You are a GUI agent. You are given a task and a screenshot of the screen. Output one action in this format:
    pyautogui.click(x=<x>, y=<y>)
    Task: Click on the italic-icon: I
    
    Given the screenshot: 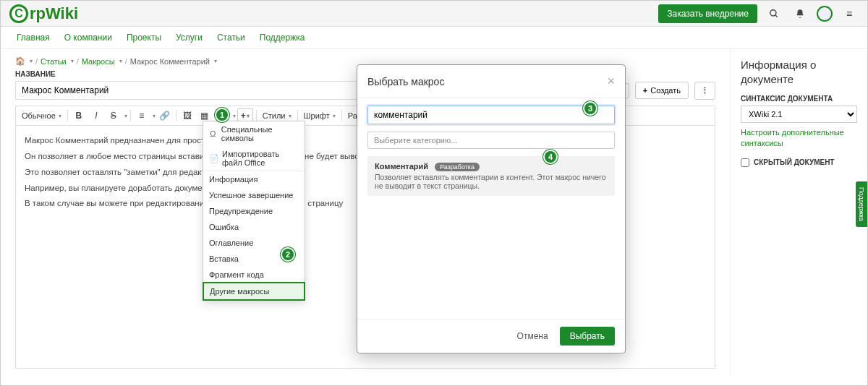 What is the action you would take?
    pyautogui.click(x=96, y=116)
    